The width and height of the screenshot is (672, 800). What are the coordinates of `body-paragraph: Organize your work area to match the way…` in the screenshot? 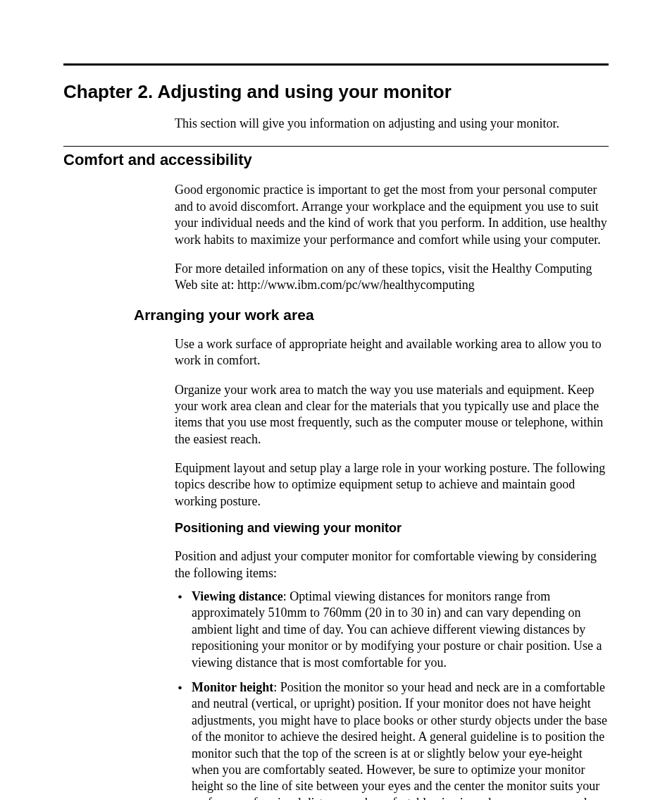 It's located at (392, 415).